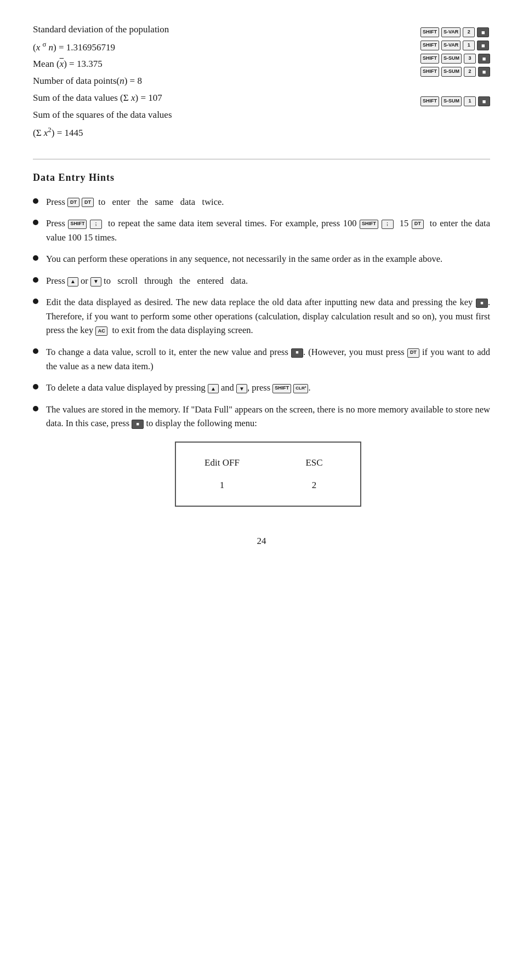  Describe the element at coordinates (470, 101) in the screenshot. I see `num-key-1-5: 1` at that location.